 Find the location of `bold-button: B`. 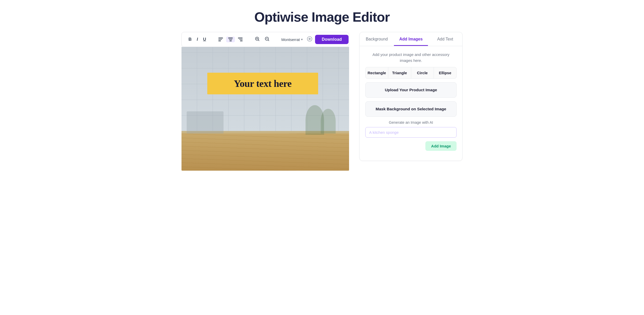

bold-button: B is located at coordinates (190, 39).